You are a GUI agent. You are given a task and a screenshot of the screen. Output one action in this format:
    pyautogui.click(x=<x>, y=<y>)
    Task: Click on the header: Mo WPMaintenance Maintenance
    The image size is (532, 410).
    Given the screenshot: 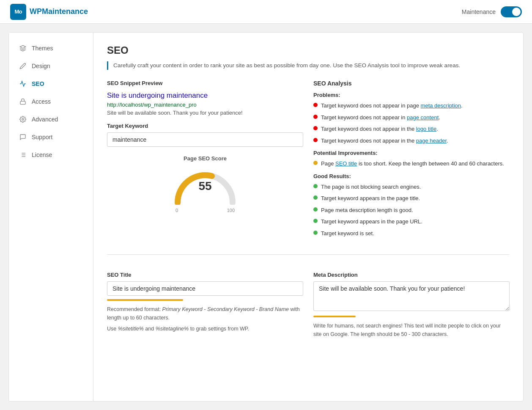 What is the action you would take?
    pyautogui.click(x=266, y=12)
    